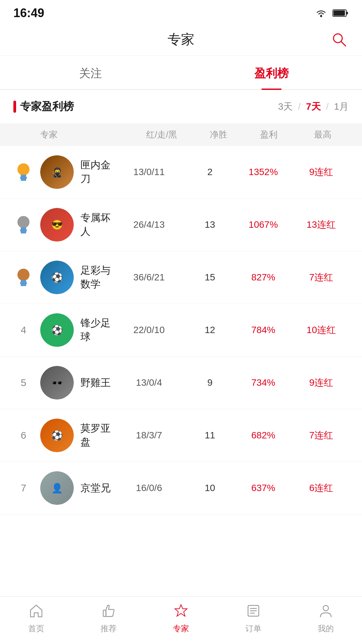  Describe the element at coordinates (263, 488) in the screenshot. I see `expert-profit: 637%` at that location.